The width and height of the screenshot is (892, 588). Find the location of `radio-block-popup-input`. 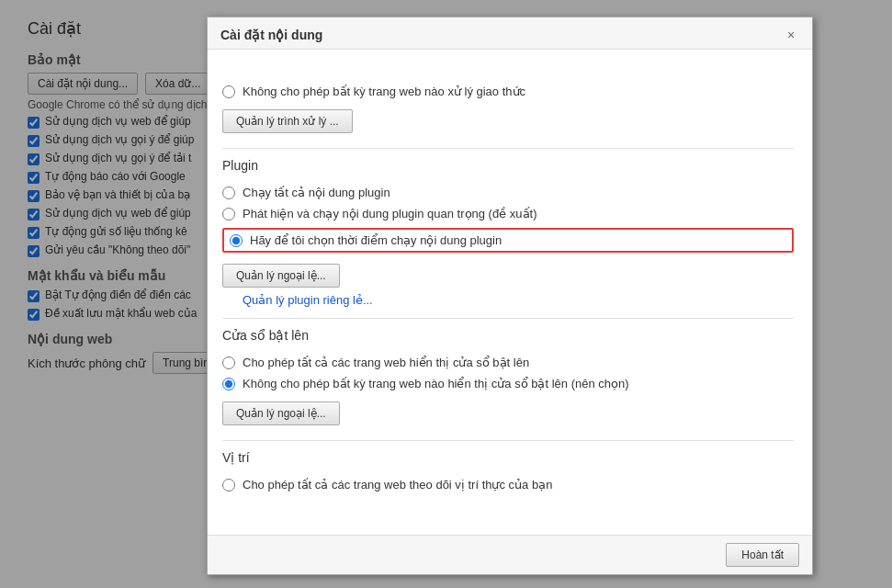

radio-block-popup-input is located at coordinates (229, 384).